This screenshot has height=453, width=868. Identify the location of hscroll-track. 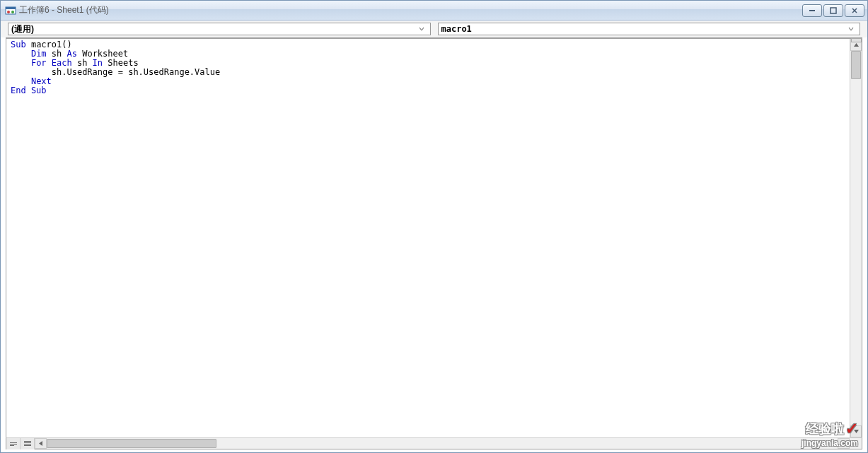
(442, 444).